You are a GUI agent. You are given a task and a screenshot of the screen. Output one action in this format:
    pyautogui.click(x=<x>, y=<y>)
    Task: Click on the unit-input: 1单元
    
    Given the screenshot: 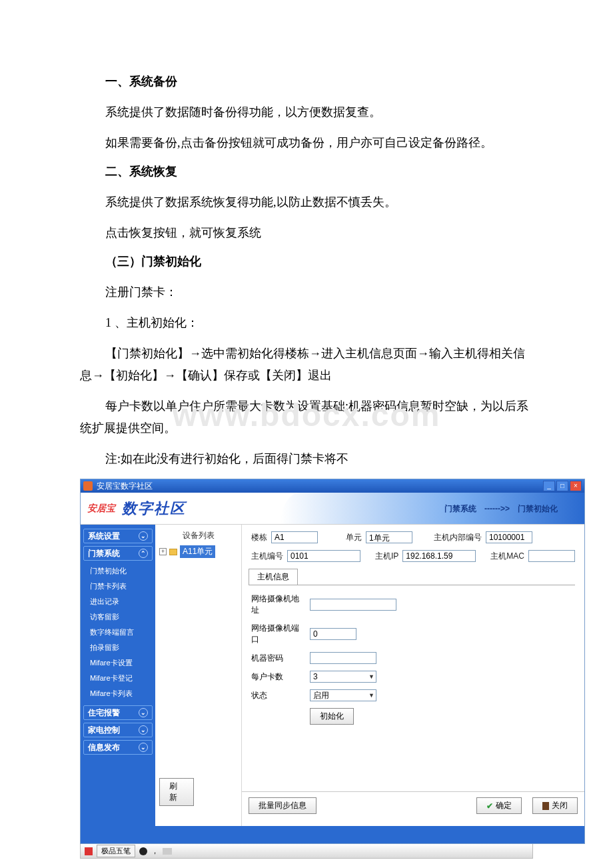 What is the action you would take?
    pyautogui.click(x=389, y=537)
    